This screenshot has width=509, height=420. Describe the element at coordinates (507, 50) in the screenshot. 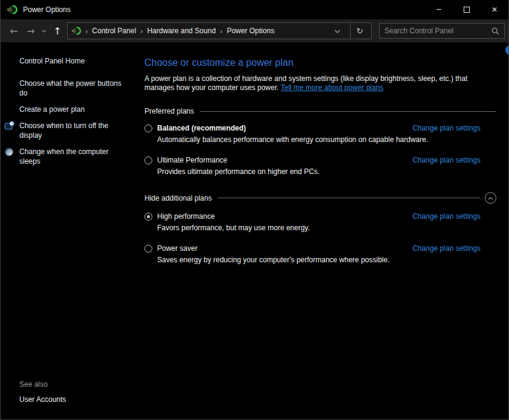

I see `help-icon: ?` at that location.